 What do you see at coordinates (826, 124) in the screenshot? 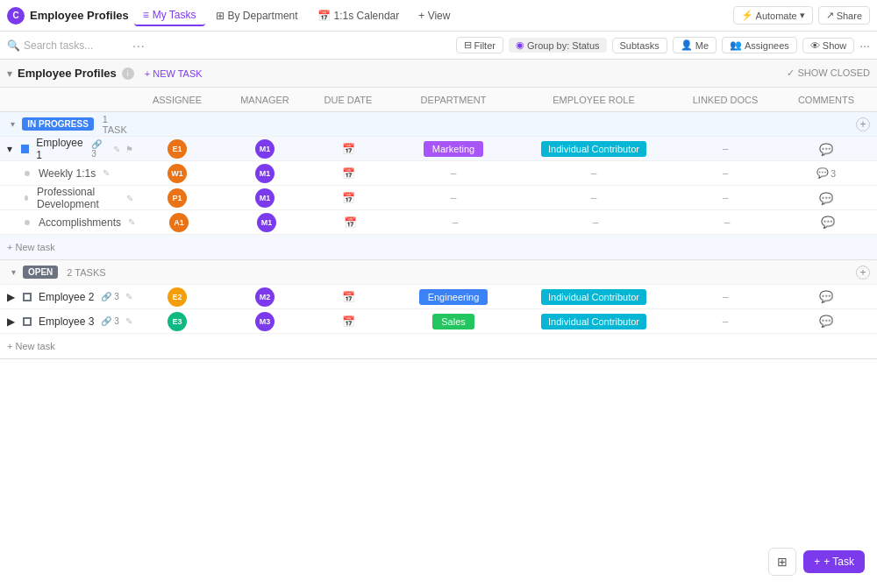
I see `section-add-col-btn: +` at bounding box center [826, 124].